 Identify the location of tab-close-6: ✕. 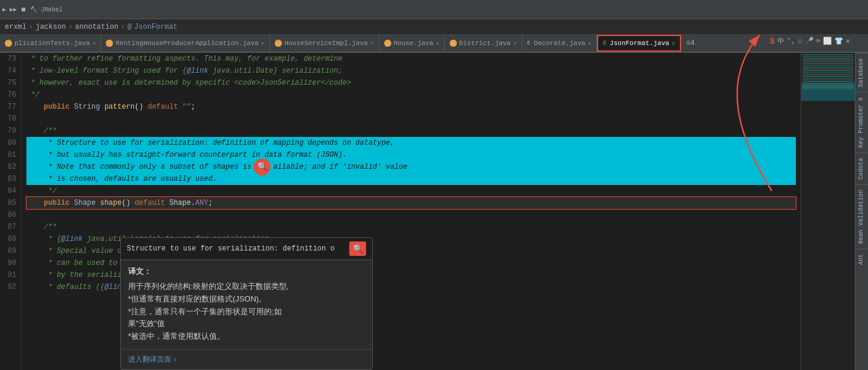
(590, 43).